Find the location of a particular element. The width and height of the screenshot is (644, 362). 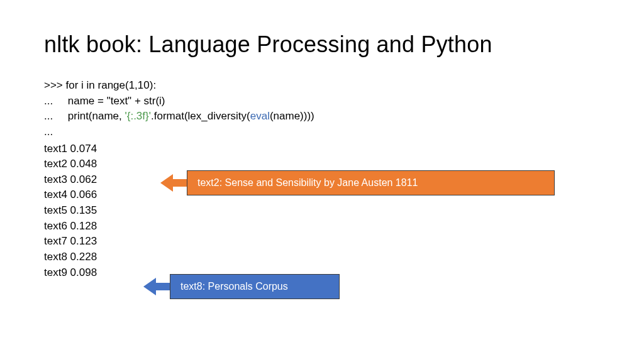

callout-label: text2: Sense and Sensibility by Jane Aus… is located at coordinates (308, 183).